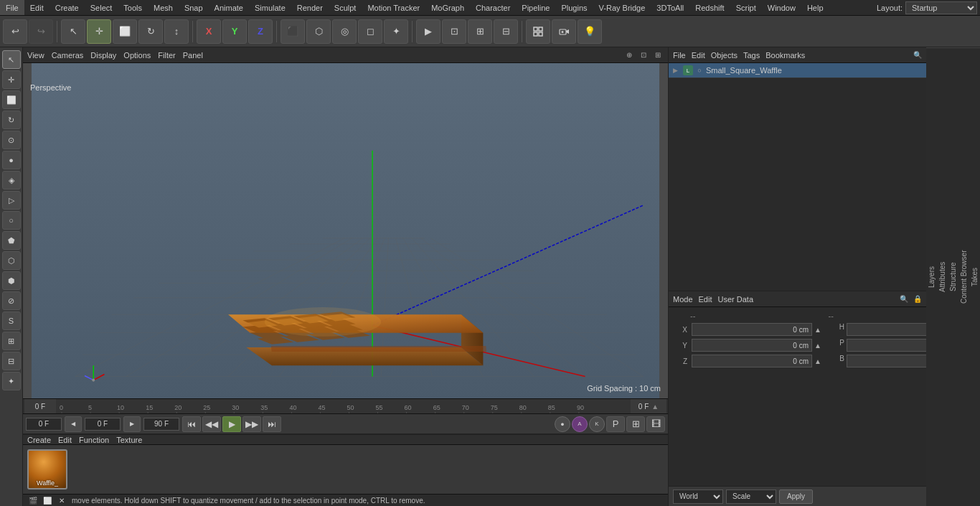  Describe the element at coordinates (644, 55) in the screenshot. I see `vp-icon-camera: ⊡` at that location.